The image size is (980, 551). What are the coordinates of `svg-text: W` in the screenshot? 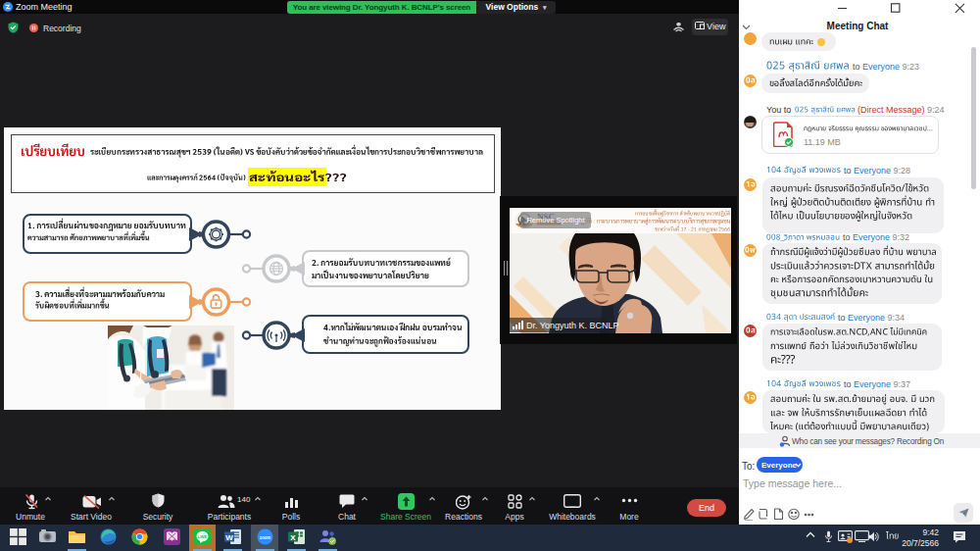 It's located at (229, 537).